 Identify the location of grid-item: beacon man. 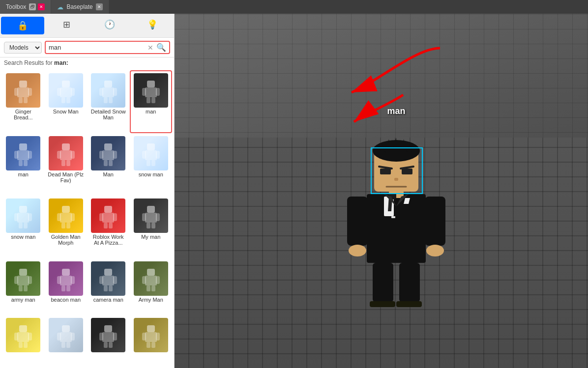
(66, 287).